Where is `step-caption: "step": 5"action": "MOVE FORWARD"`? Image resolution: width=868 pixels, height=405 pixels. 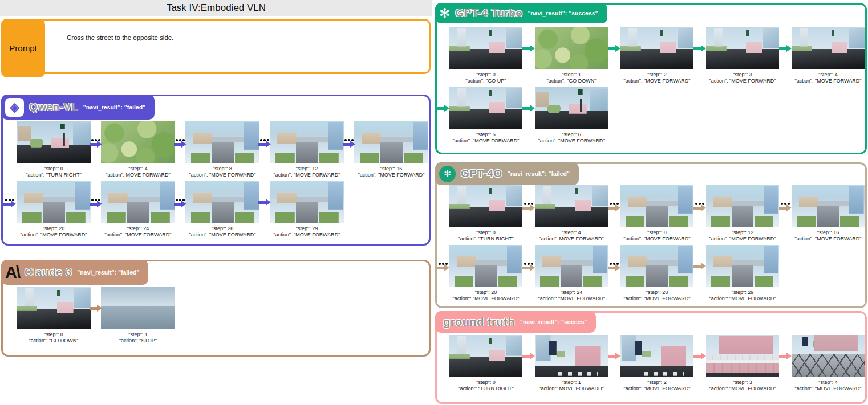
step-caption: "step": 5"action": "MOVE FORWARD" is located at coordinates (486, 138).